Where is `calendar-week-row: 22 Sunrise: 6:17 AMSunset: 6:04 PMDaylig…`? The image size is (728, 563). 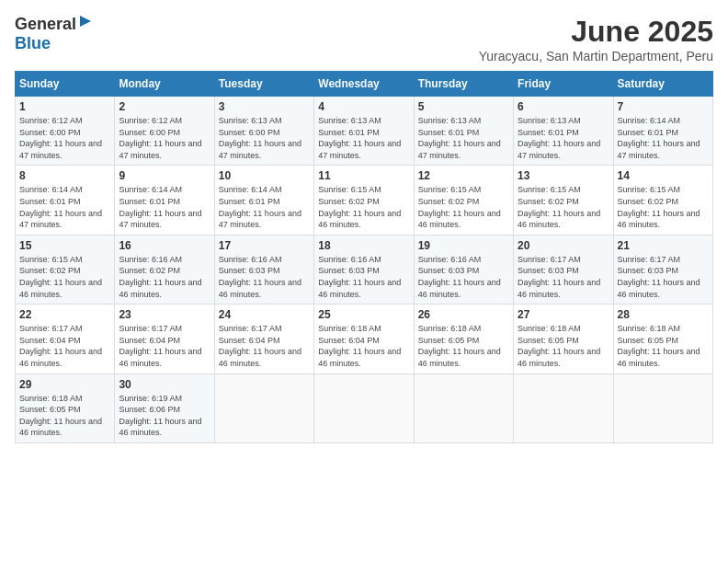 calendar-week-row: 22 Sunrise: 6:17 AMSunset: 6:04 PMDaylig… is located at coordinates (364, 339).